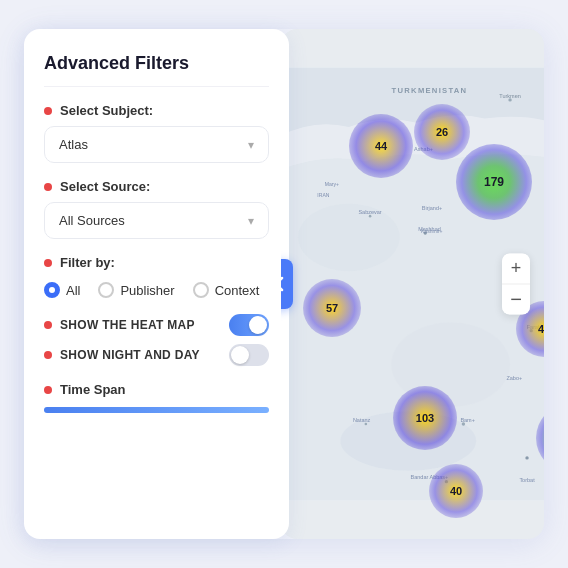 The height and width of the screenshot is (568, 568). What do you see at coordinates (494, 182) in the screenshot?
I see `blob-179-label: 179` at bounding box center [494, 182].